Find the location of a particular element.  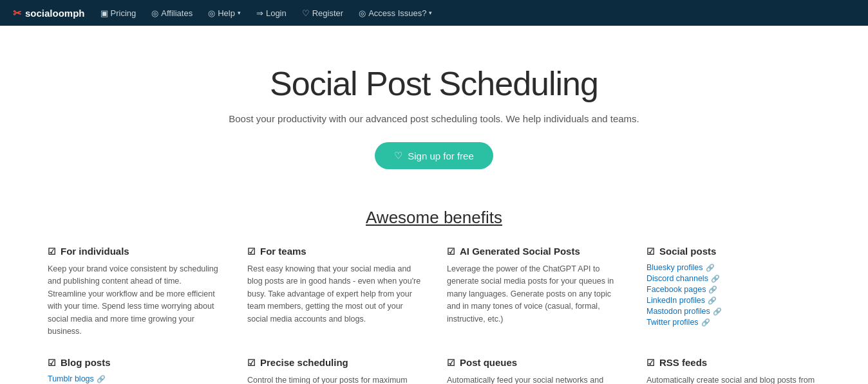

benefit-blog-heading: ☑ Blog posts is located at coordinates (135, 363).